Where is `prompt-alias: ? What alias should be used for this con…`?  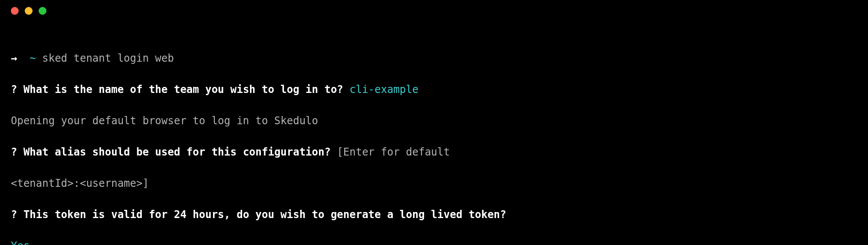
prompt-alias: ? What alias should be used for this con… is located at coordinates (434, 152).